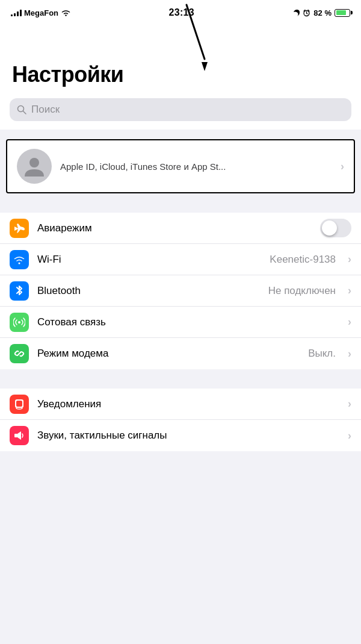 The width and height of the screenshot is (361, 644). I want to click on airplane-icon, so click(19, 228).